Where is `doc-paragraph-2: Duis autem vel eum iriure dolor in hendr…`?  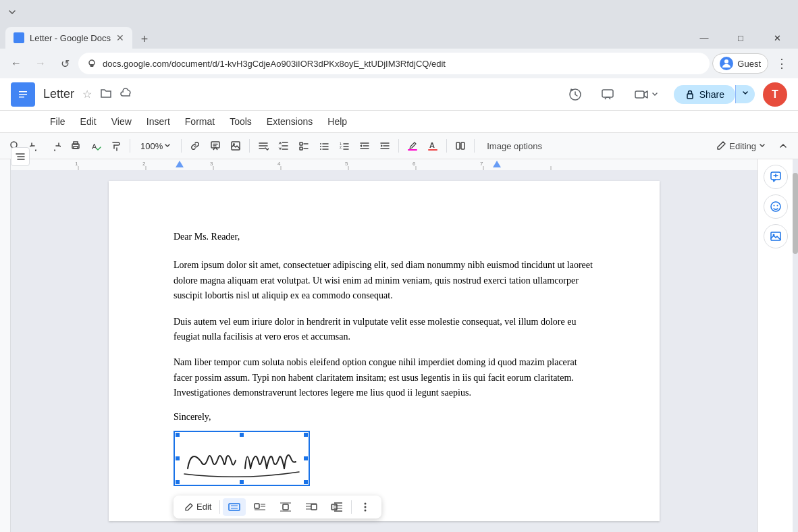 doc-paragraph-2: Duis autem vel eum iriure dolor in hendr… is located at coordinates (384, 329).